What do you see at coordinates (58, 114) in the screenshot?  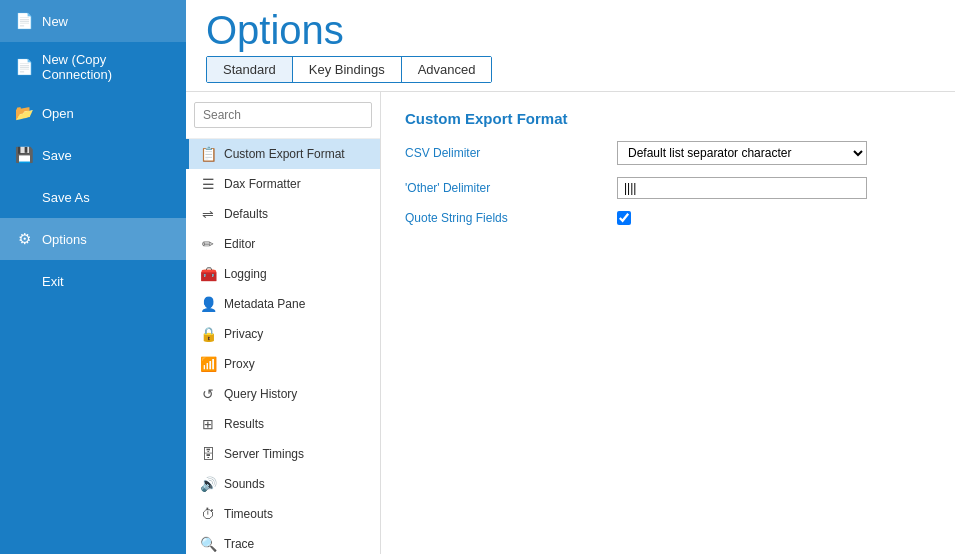 I see `sidebar-item-open-label: Open` at bounding box center [58, 114].